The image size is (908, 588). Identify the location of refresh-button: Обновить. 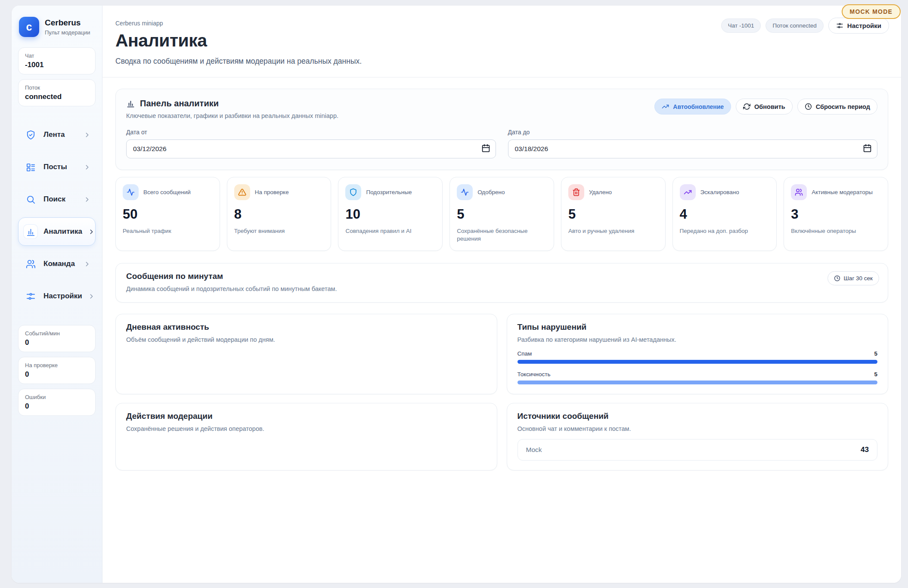
(764, 107).